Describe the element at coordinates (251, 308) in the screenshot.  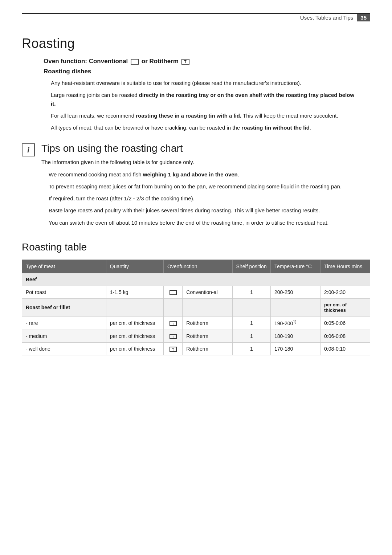
I see `subheader-shelf` at that location.